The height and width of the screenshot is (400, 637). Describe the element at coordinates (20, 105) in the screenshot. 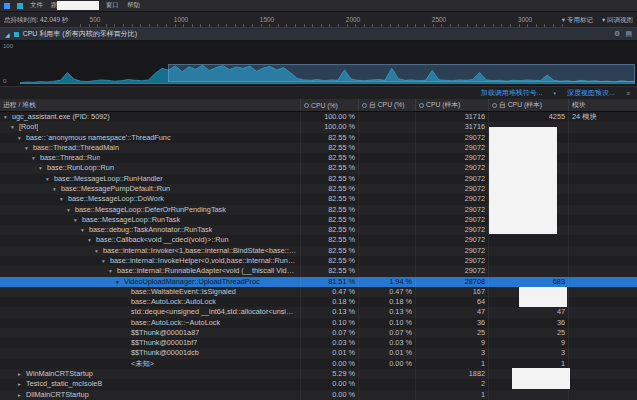

I see `column-header-label: 进程 / 堆栈` at that location.